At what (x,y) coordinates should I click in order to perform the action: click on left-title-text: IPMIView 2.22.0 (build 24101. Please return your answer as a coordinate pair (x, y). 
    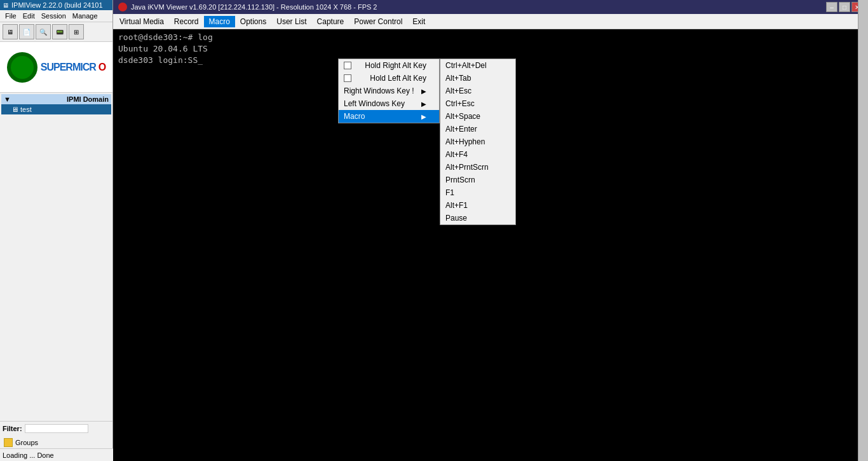
    Looking at the image, I should click on (57, 5).